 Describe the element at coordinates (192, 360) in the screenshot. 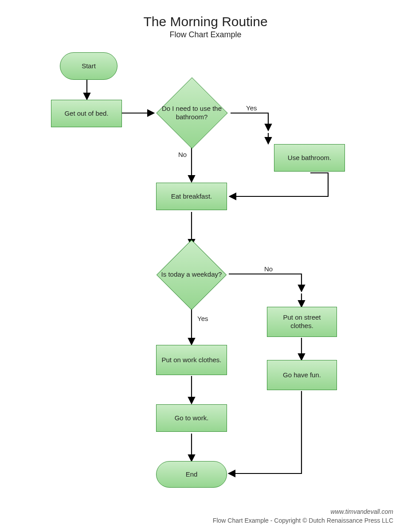

I see `work-clothes-label: Put on work clothes.` at that location.